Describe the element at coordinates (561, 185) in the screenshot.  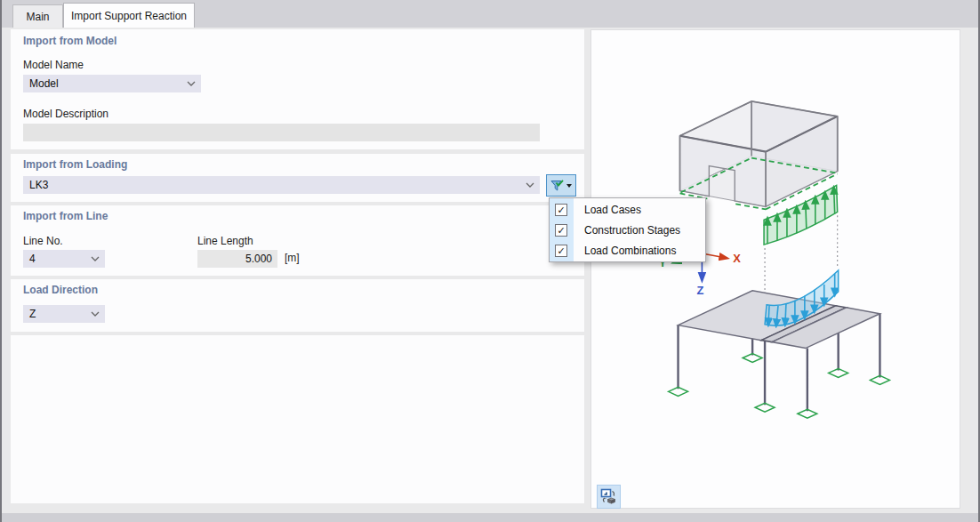
I see `loading-filter-button` at that location.